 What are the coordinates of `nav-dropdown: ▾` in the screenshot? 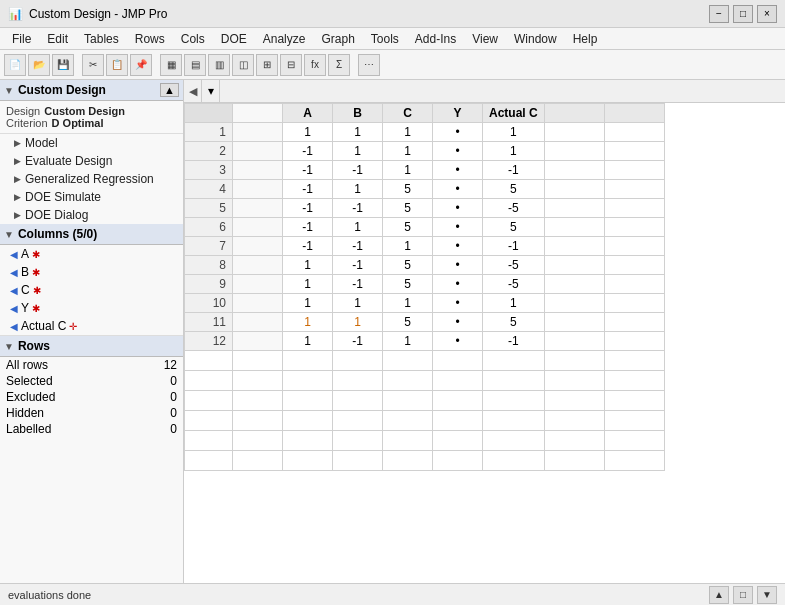 It's located at (211, 91).